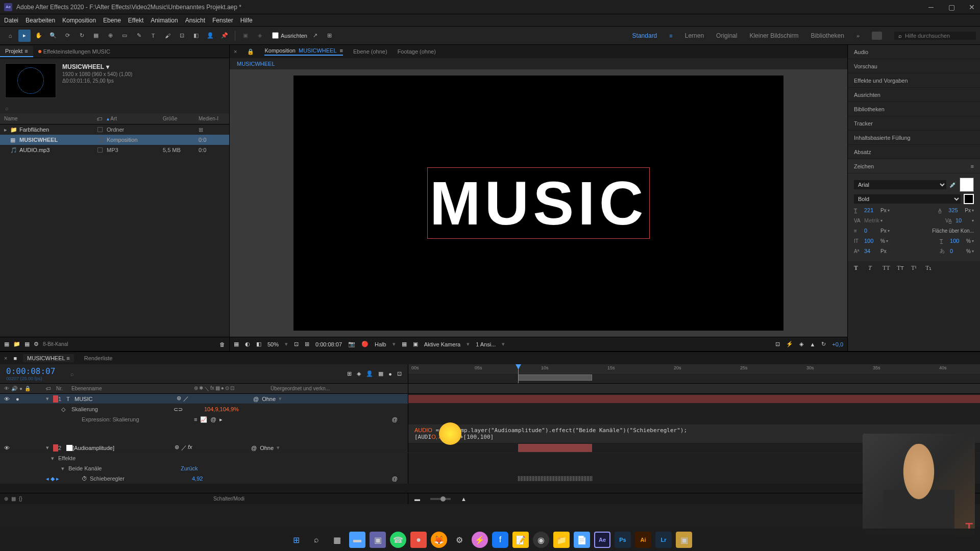 The image size is (980, 551). What do you see at coordinates (872, 220) in the screenshot?
I see `kerning-value: Metrik` at bounding box center [872, 220].